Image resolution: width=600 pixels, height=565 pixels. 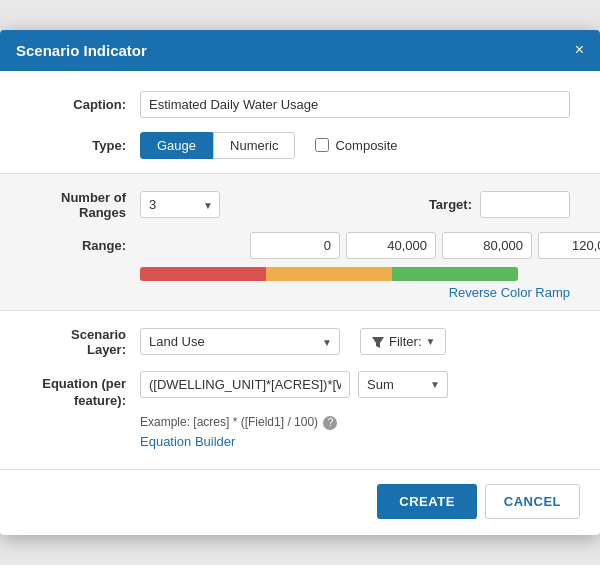 What do you see at coordinates (403, 384) in the screenshot?
I see `equation-sum-select-wrap: Sum Average Count` at bounding box center [403, 384].